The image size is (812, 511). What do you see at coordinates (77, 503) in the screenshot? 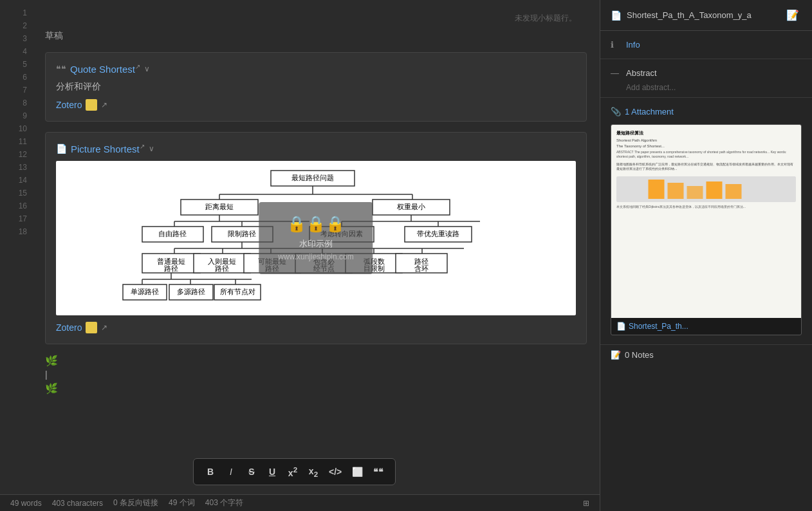
I see `char-count: 403 characters` at bounding box center [77, 503].